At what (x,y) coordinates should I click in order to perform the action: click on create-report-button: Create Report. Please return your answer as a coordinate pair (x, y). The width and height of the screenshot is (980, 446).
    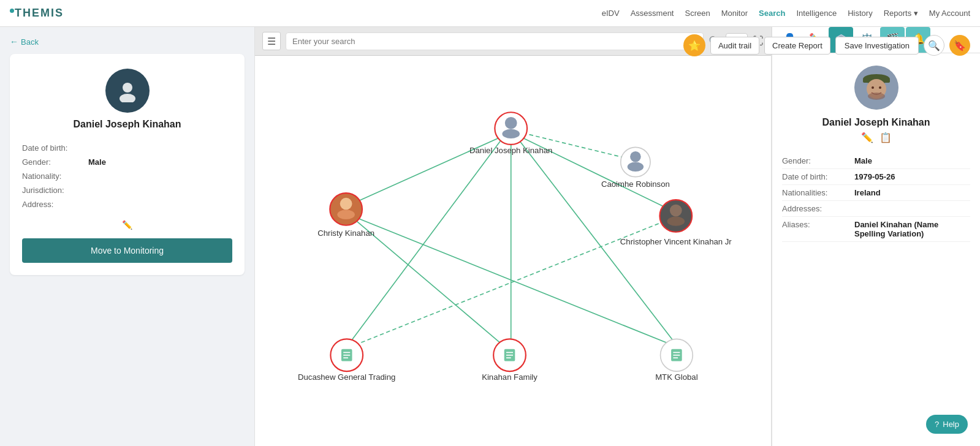
    Looking at the image, I should click on (797, 45).